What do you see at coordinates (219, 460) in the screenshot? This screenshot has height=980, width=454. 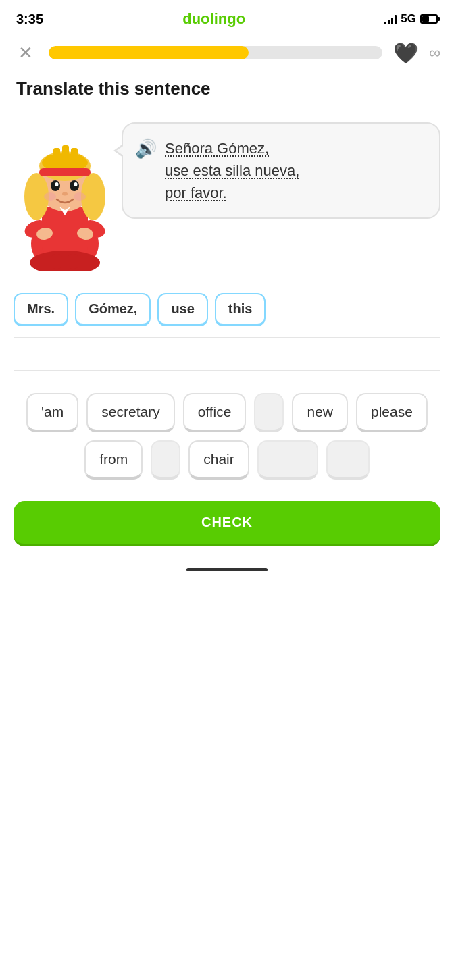 I see `word-chip-chair: chair` at bounding box center [219, 460].